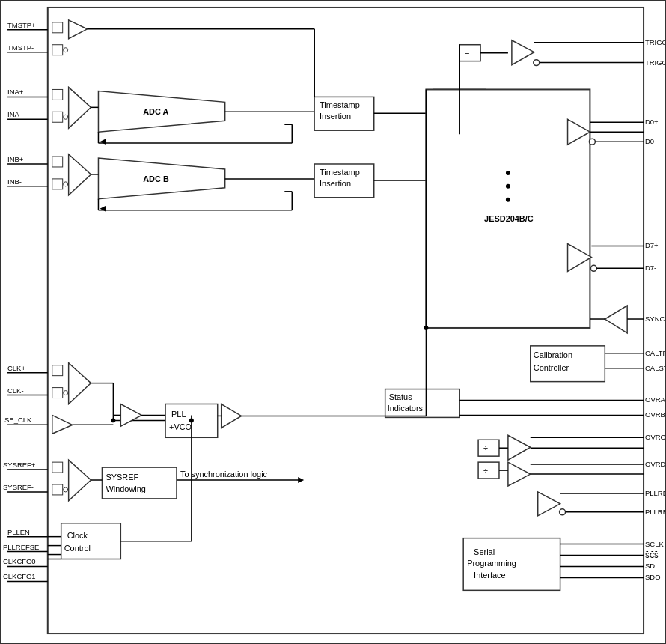  What do you see at coordinates (78, 535) in the screenshot?
I see `clock-ctrl-line1: Clock` at bounding box center [78, 535].